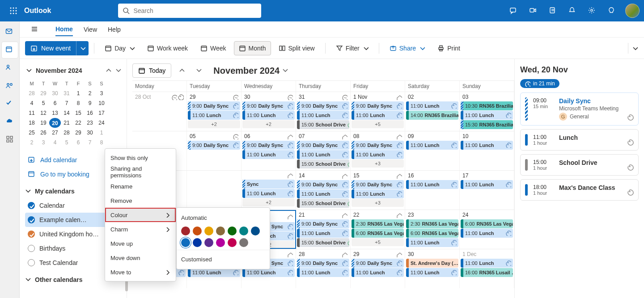 This screenshot has width=644, height=298. Describe the element at coordinates (140, 215) in the screenshot. I see `ctx-colour: Colour` at that location.